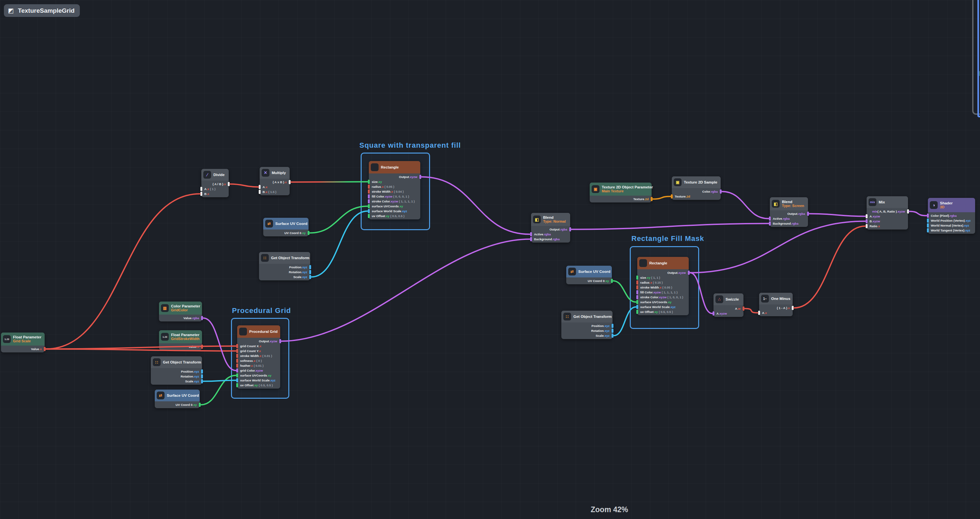 This screenshot has width=980, height=519. Describe the element at coordinates (262, 311) in the screenshot. I see `procedural-grid-group-label: Procedural Grid` at that location.